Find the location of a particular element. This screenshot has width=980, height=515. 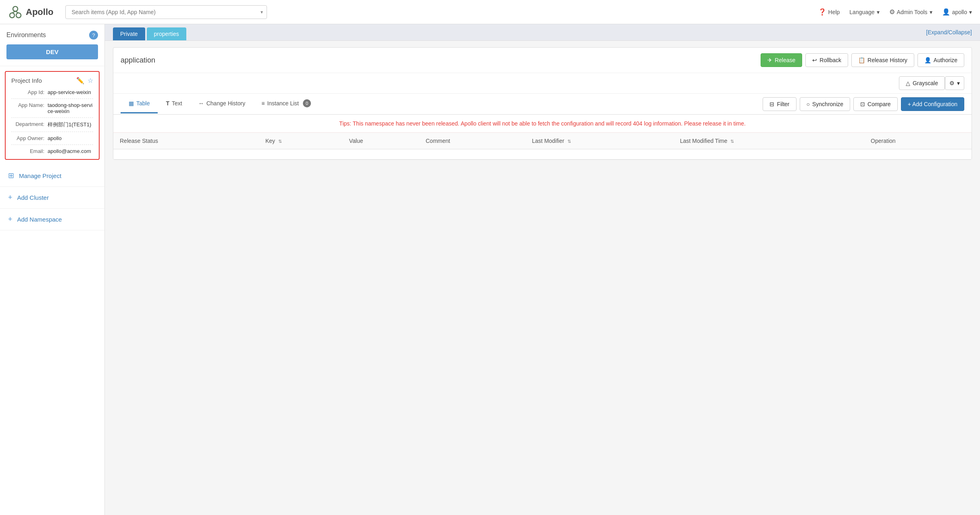

add-namespace-icon: + is located at coordinates (10, 220).